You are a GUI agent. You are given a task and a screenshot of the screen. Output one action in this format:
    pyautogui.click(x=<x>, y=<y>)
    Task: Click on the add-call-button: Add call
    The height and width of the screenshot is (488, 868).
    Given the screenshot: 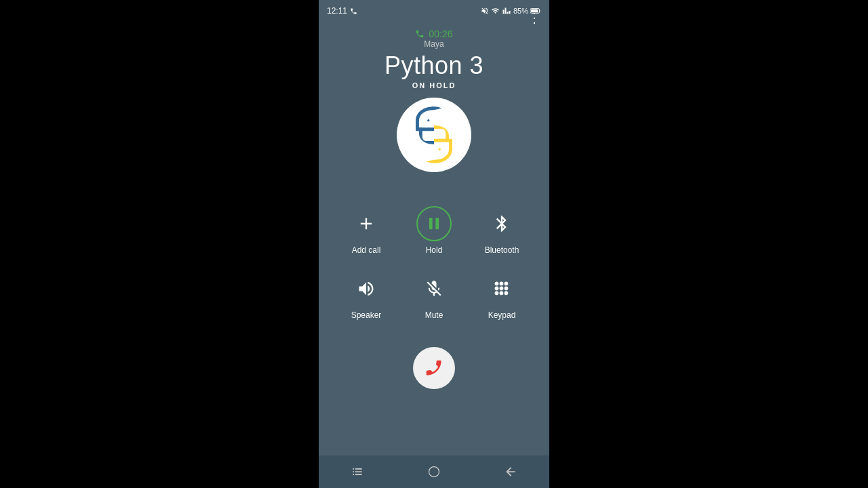 What is the action you would take?
    pyautogui.click(x=366, y=230)
    